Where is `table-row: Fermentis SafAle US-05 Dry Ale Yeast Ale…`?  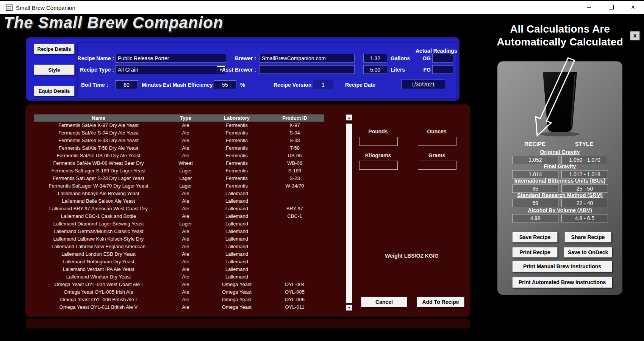
table-row: Fermentis SafAle US-05 Dry Ale Yeast Ale… is located at coordinates (179, 156).